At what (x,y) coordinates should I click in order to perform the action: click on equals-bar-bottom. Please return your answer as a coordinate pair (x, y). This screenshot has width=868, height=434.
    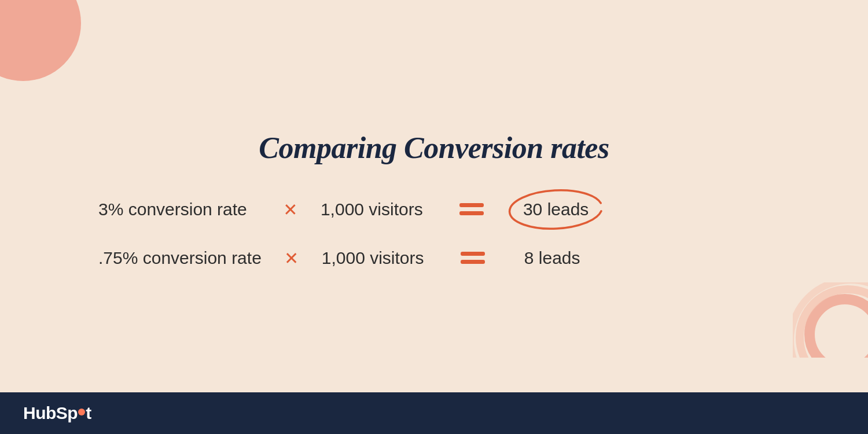
    Looking at the image, I should click on (472, 213).